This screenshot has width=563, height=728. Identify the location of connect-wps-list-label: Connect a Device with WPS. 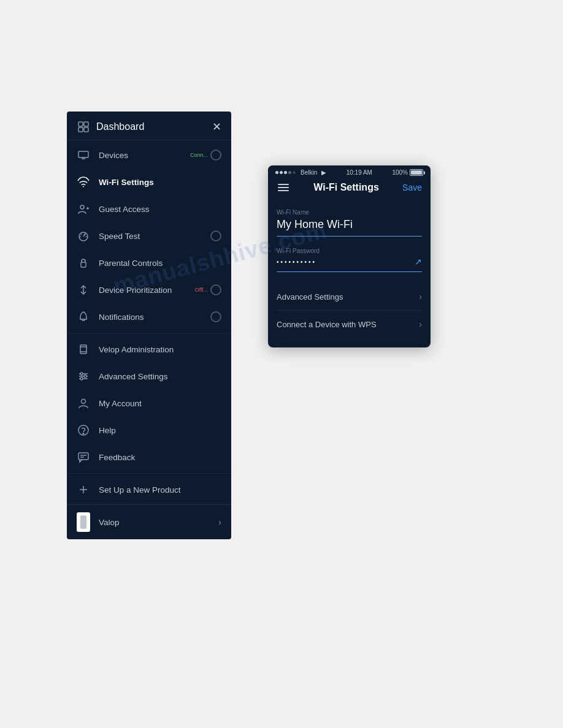
(326, 325).